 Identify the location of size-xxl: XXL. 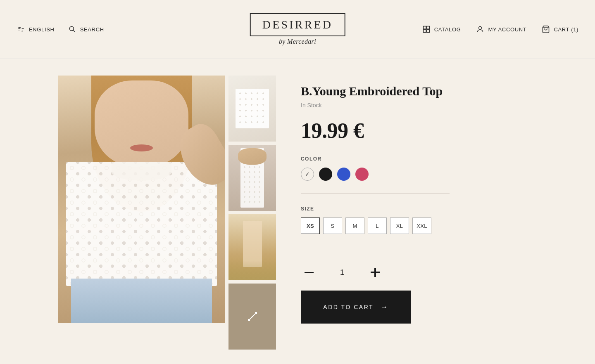
(422, 226).